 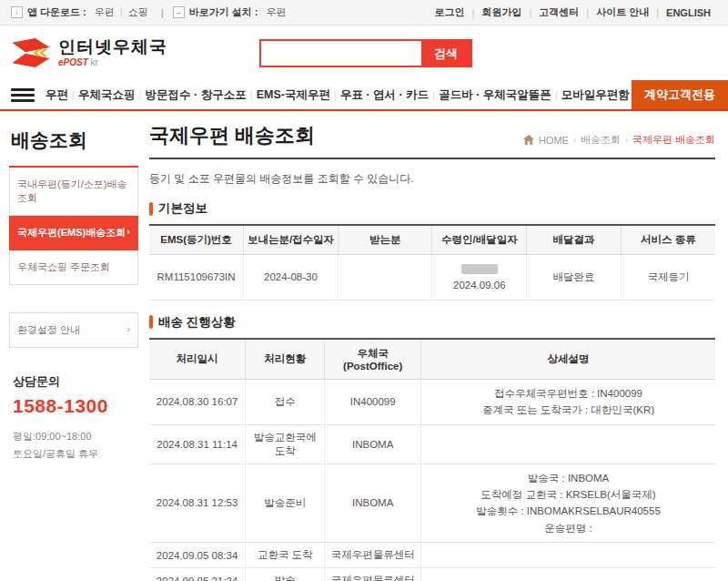 I want to click on office-cell: 국제우편물류센터, so click(x=373, y=556).